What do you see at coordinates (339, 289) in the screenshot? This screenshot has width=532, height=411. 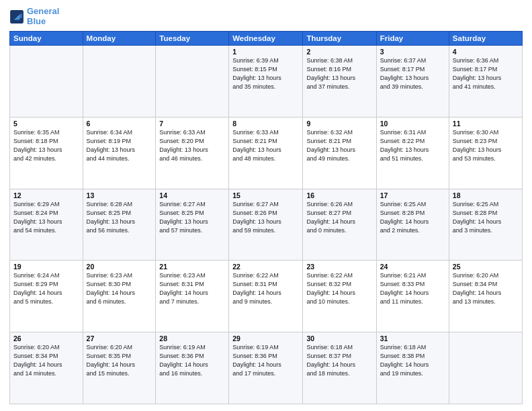 I see `day-info: Sunrise: 6:22 AMSunset: 8:32 PMDaylight:…` at bounding box center [339, 289].